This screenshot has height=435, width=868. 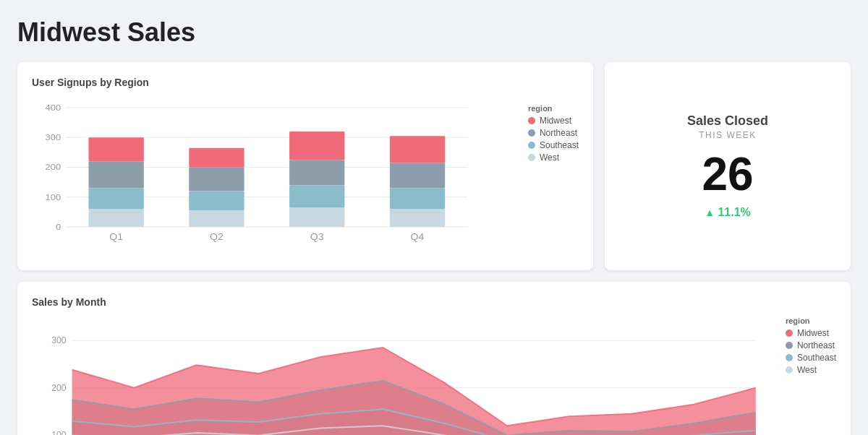 What do you see at coordinates (553, 134) in the screenshot?
I see `bar-chart-legend: regionMidwestNortheastSoutheastWest` at bounding box center [553, 134].